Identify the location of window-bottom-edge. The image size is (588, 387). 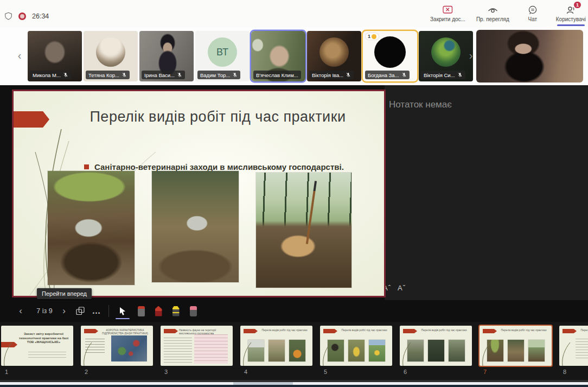
(294, 386).